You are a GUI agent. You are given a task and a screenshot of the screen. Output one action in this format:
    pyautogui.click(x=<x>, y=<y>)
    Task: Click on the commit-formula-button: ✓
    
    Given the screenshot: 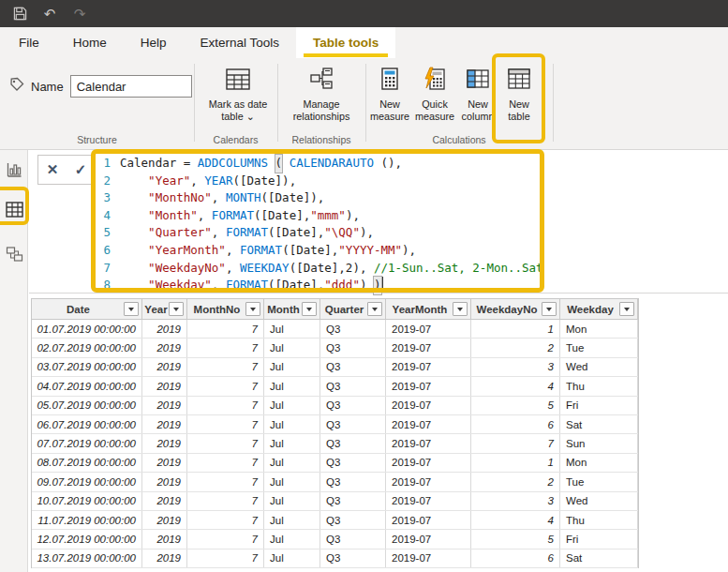 What is the action you would take?
    pyautogui.click(x=81, y=170)
    